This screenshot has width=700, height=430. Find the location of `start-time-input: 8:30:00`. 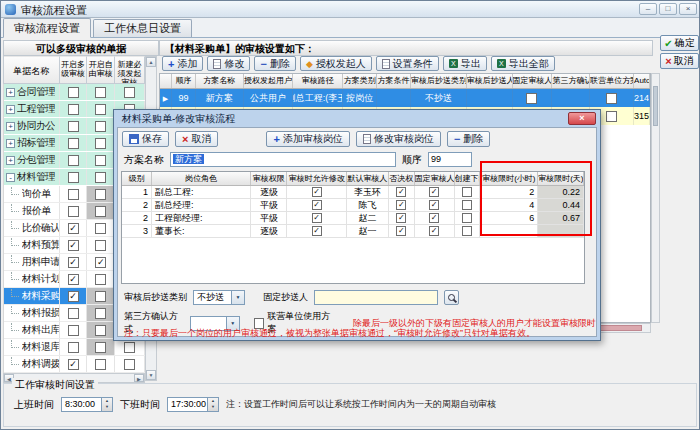

start-time-input: 8:30:00 is located at coordinates (87, 404).